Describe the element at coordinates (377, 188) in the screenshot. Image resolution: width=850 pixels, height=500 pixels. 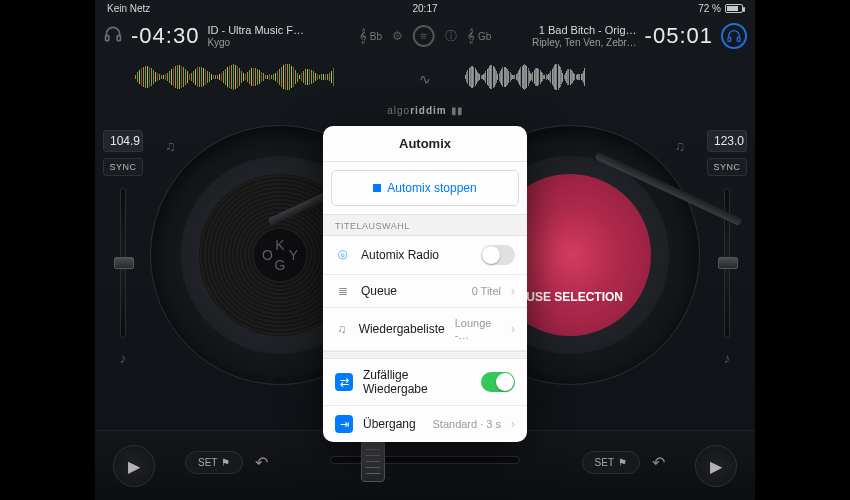
I see `stop-icon` at that location.